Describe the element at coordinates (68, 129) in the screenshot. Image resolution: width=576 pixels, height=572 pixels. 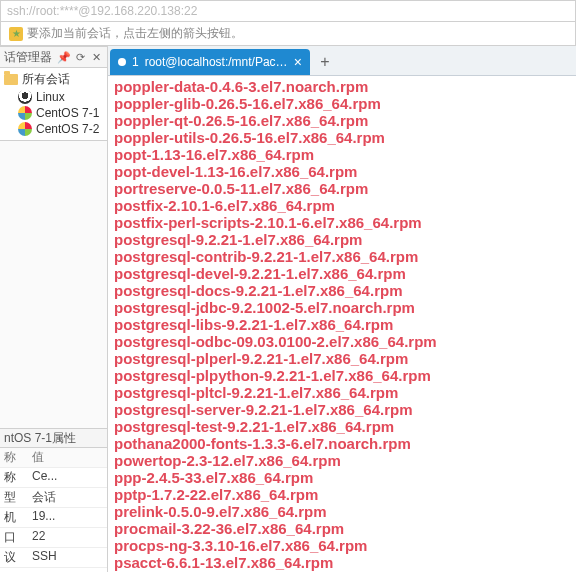
I see `tree-item-label: CentOS 7-2` at that location.